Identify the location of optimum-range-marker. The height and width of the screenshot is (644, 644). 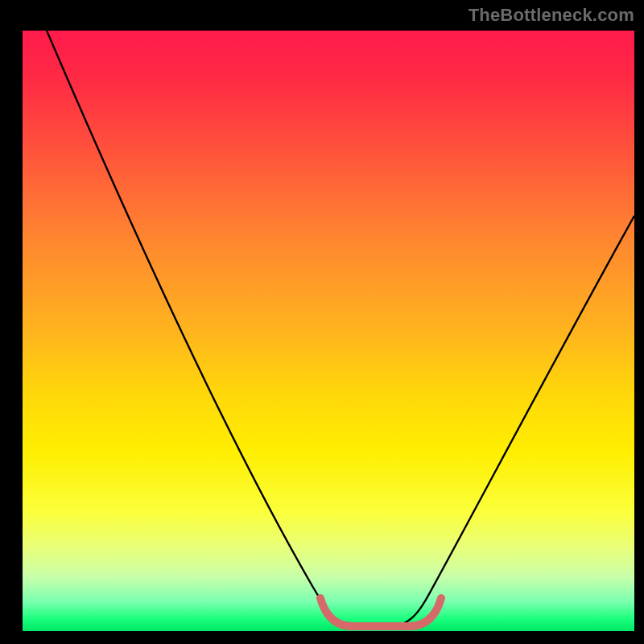
(381, 612).